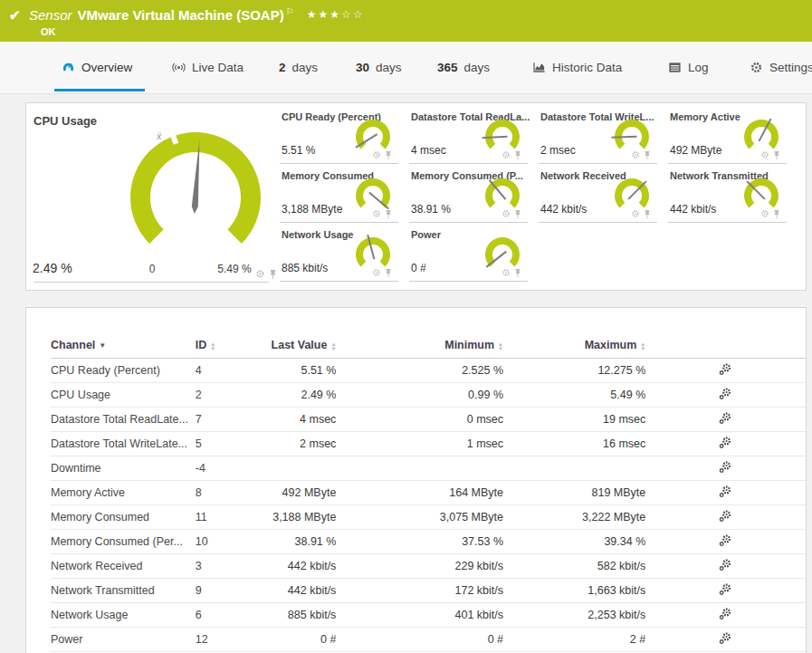 Image resolution: width=812 pixels, height=653 pixels. Describe the element at coordinates (428, 542) in the screenshot. I see `table-row: Memory Consumed (Per... 10 38.91 % 37.53…` at that location.